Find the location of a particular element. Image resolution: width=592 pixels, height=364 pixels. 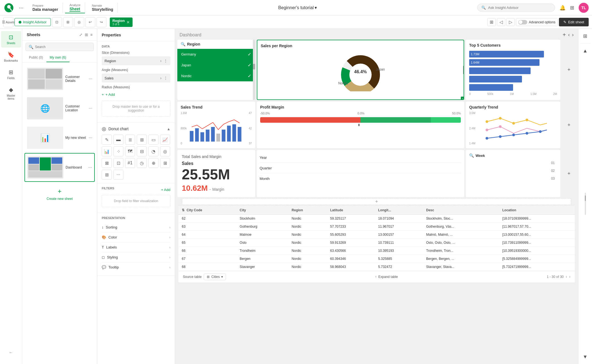

vis-icon-hbar: ▭ is located at coordinates (153, 140).